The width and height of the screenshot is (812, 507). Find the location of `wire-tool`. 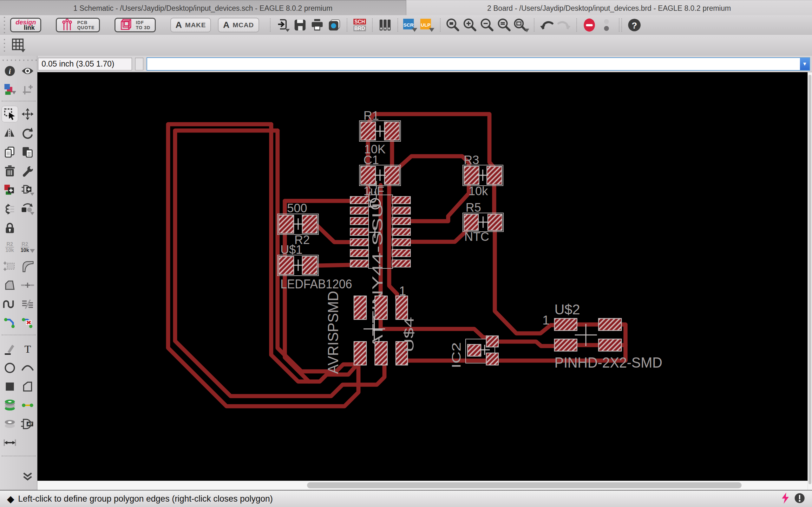

wire-tool is located at coordinates (10, 349).